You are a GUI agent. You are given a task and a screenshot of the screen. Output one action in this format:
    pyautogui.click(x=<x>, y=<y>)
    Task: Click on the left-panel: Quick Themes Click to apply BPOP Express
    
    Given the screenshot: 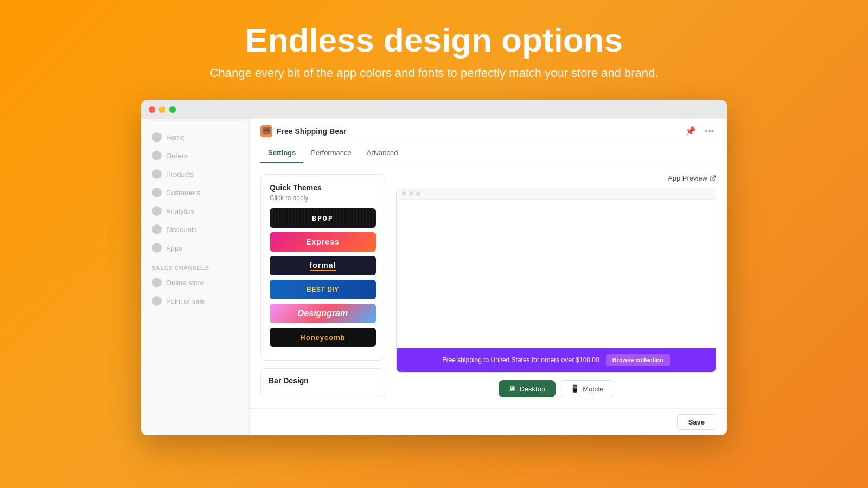 What is the action you would take?
    pyautogui.click(x=323, y=286)
    